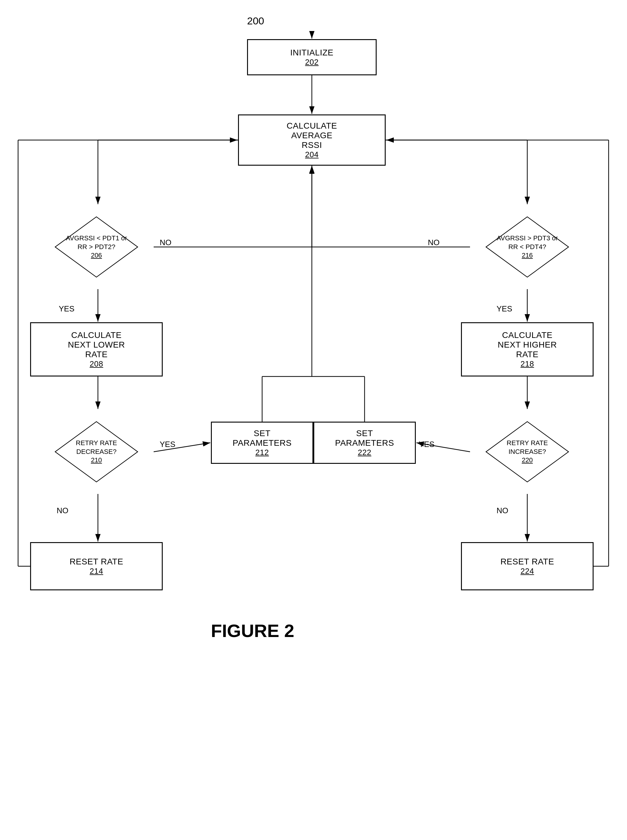  Describe the element at coordinates (168, 445) in the screenshot. I see `label-210-yes: YES` at that location.